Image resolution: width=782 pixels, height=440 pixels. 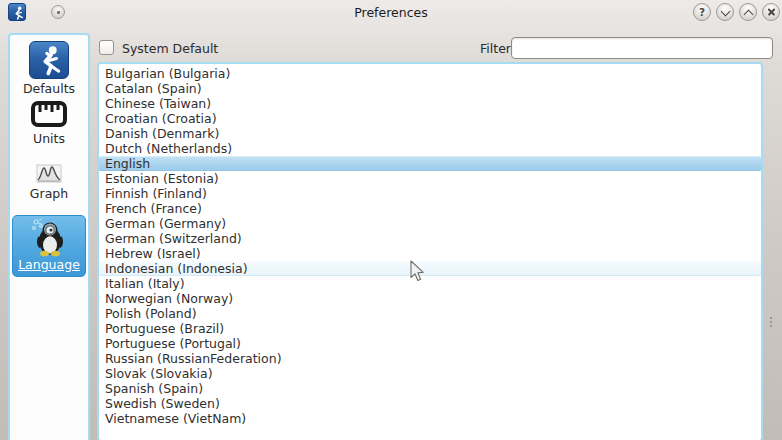 I want to click on list-item: Russian (RussianFederation), so click(x=430, y=358).